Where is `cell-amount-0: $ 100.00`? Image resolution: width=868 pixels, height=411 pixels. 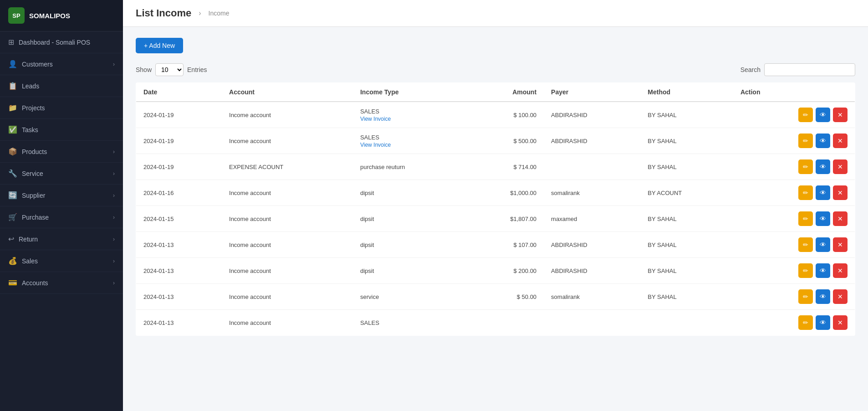 cell-amount-0: $ 100.00 is located at coordinates (505, 115).